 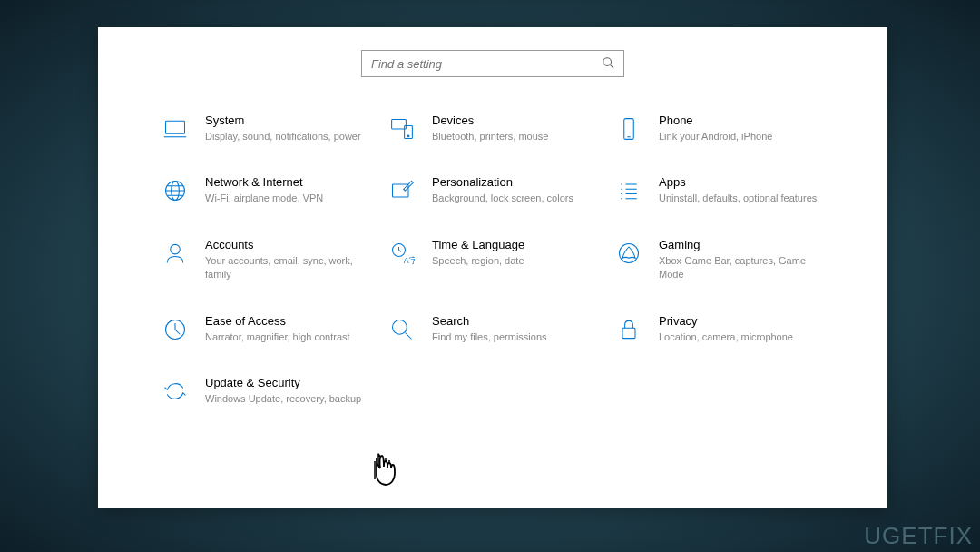 I want to click on setting-title: Personalization, so click(x=514, y=182).